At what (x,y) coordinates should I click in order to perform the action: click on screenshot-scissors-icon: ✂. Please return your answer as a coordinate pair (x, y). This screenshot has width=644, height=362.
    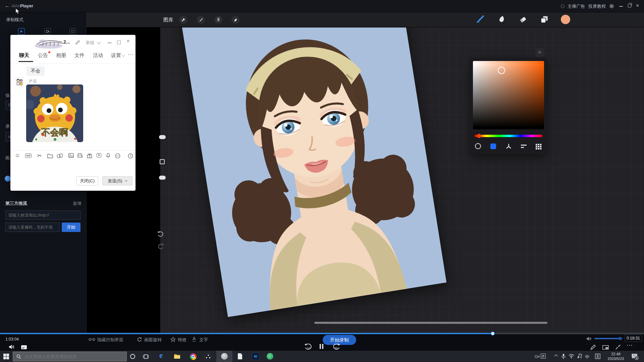
    Looking at the image, I should click on (40, 156).